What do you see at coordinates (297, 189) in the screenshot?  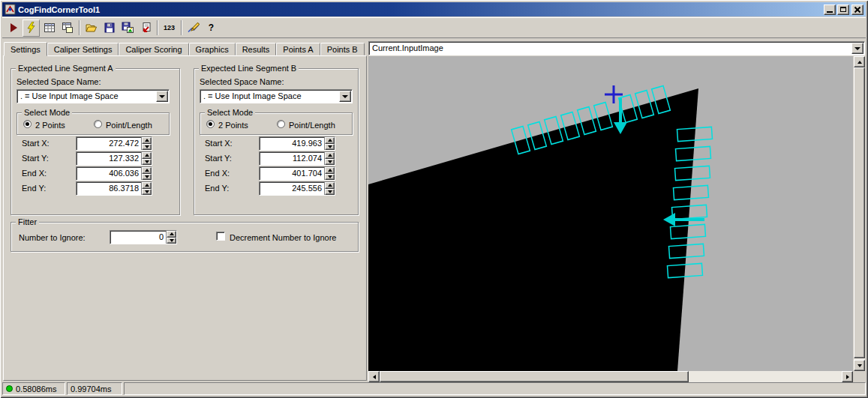 I see `end-y-input-b: 245.556` at bounding box center [297, 189].